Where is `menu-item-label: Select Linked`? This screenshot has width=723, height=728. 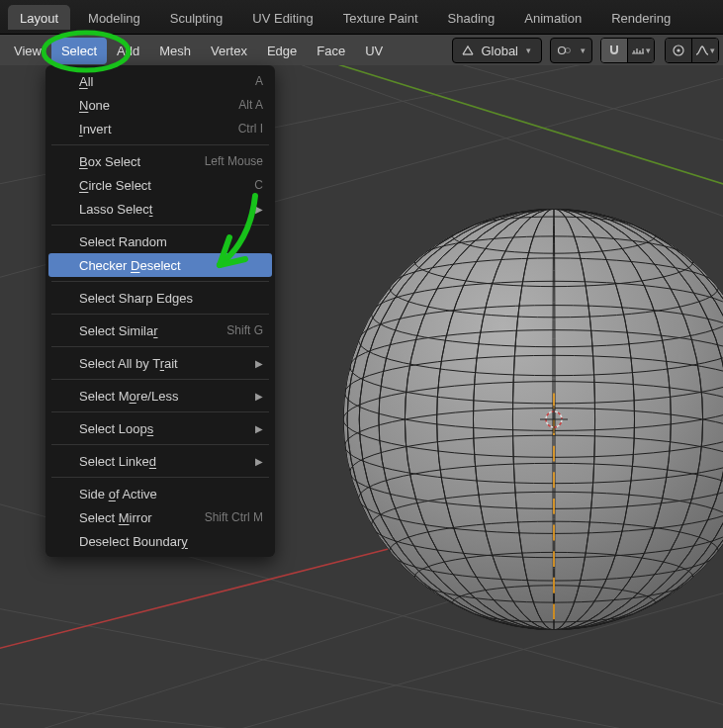
menu-item-label: Select Linked is located at coordinates (118, 461).